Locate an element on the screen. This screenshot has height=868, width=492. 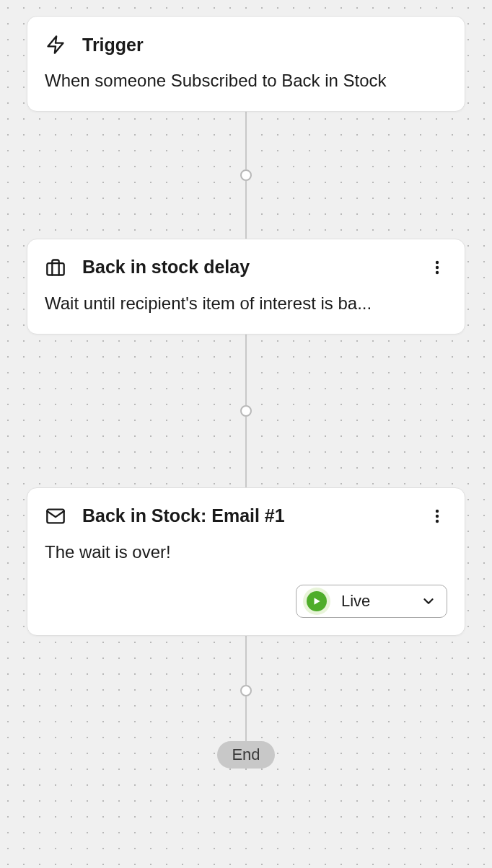
mail-icon is located at coordinates (56, 516).